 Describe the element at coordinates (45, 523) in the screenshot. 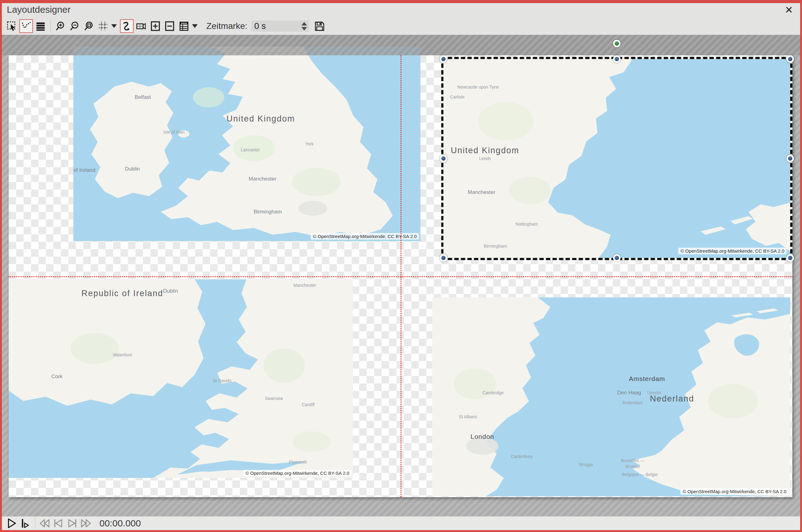

I see `rewind-icon` at that location.